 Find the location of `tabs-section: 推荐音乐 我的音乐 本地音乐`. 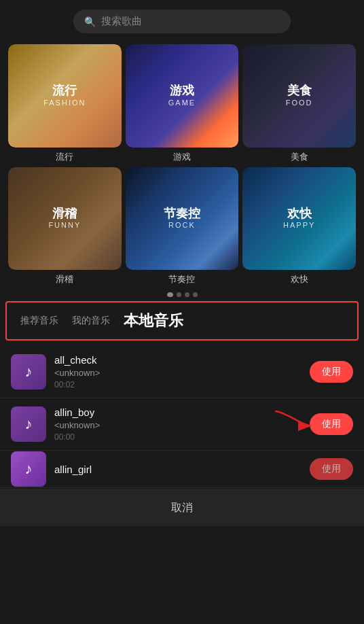

tabs-section: 推荐音乐 我的音乐 本地音乐 is located at coordinates (182, 321).